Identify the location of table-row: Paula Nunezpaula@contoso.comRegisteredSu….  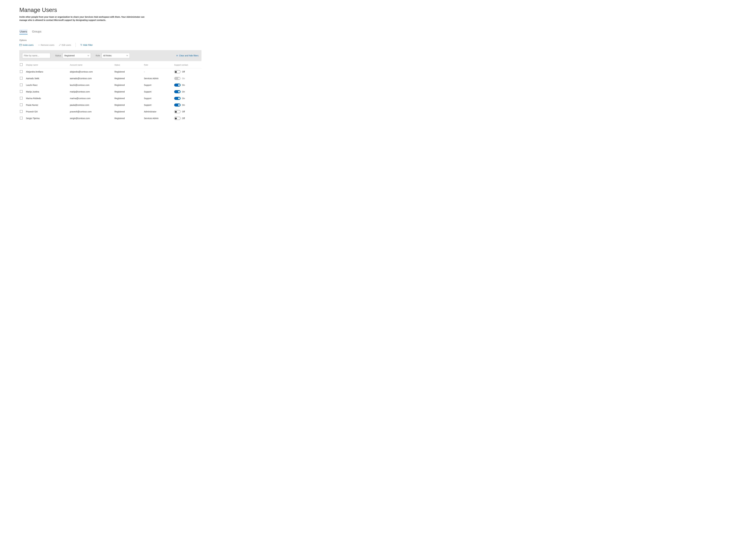
(110, 105).